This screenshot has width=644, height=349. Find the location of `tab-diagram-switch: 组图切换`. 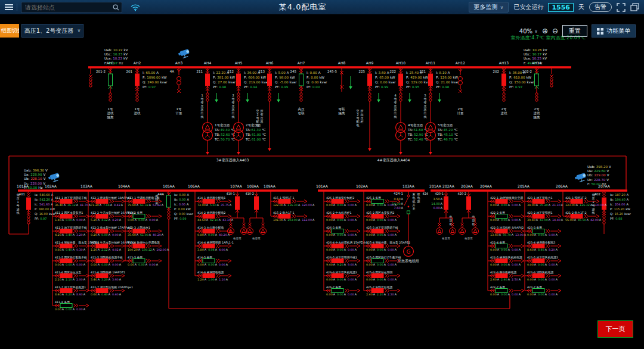

tab-diagram-switch: 组图切换 is located at coordinates (10, 31).